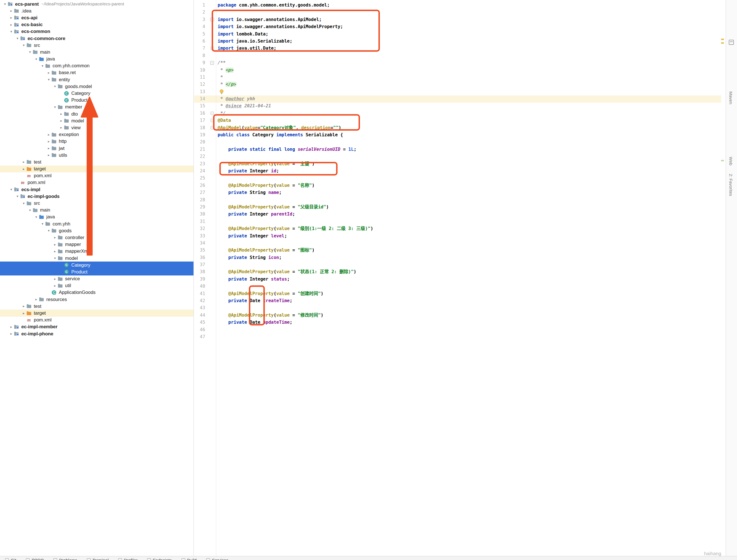  I want to click on line-number: 28, so click(205, 200).